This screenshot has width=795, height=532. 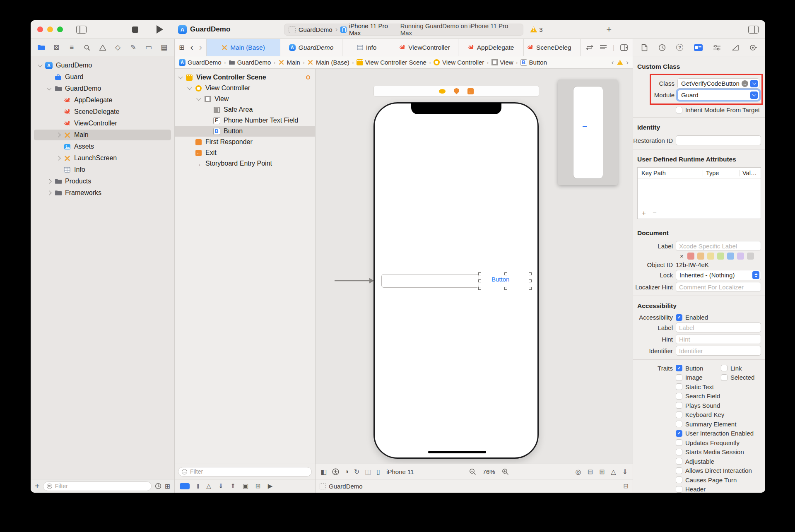 What do you see at coordinates (400, 472) in the screenshot?
I see `canvas-device-name: iPhone 11` at bounding box center [400, 472].